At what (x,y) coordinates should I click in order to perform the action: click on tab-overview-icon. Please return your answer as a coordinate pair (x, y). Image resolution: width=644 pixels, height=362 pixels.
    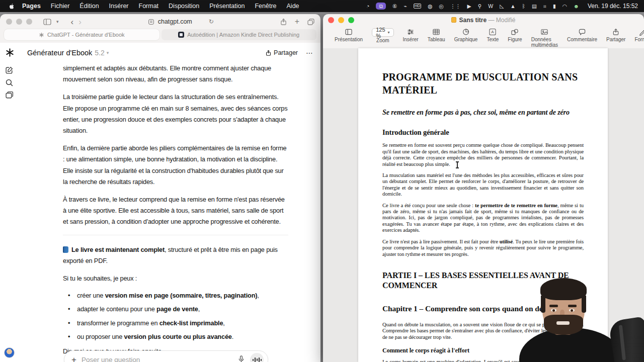
    Looking at the image, I should click on (311, 22).